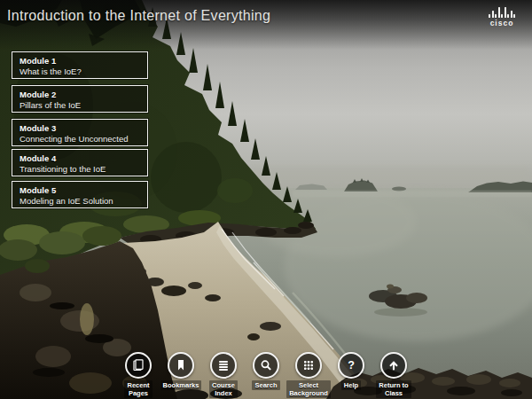 This screenshot has height=399, width=532. Describe the element at coordinates (83, 106) in the screenshot. I see `module-subtitle: Pillars of the IoE` at that location.